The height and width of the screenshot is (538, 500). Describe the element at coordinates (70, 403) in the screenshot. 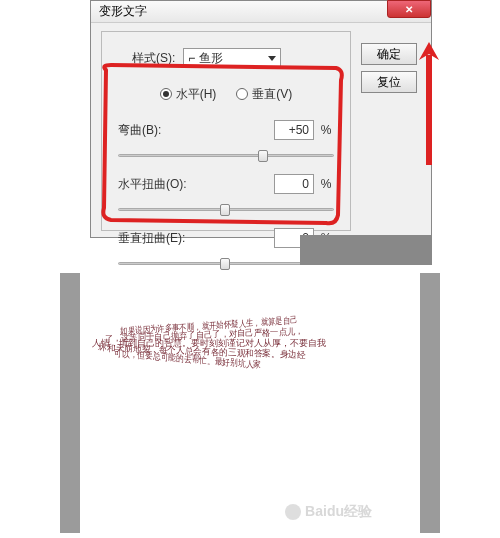

I see `canvas-edge-left` at that location.